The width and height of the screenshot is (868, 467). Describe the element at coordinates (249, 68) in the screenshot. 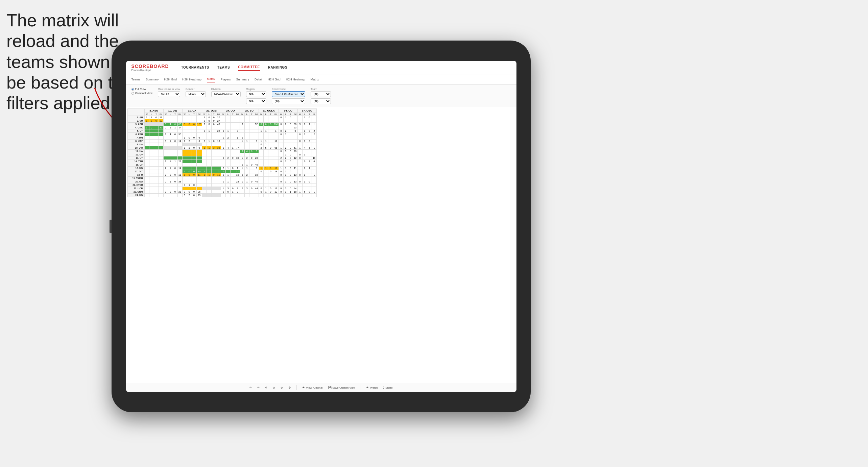

I see `nav-committee: COMMITTEE` at that location.